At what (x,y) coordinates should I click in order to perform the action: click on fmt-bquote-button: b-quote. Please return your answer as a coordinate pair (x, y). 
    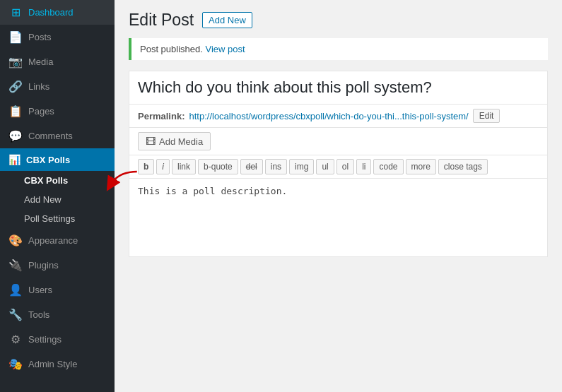
    Looking at the image, I should click on (218, 167).